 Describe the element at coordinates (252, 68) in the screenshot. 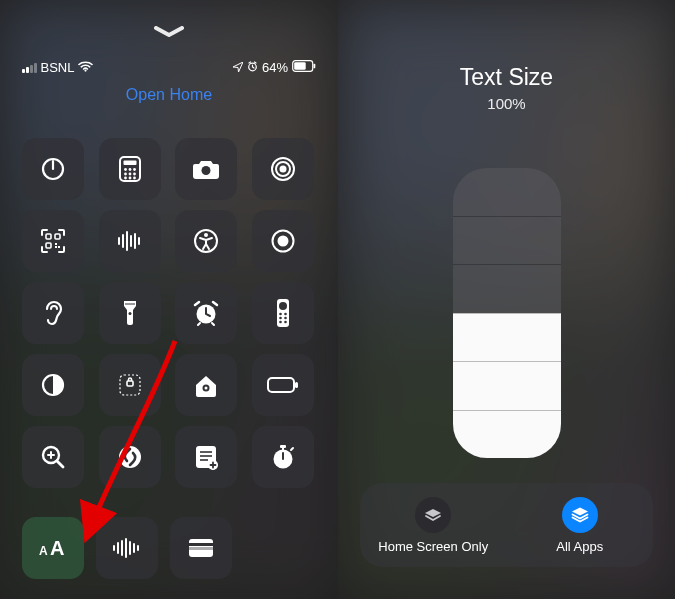

I see `alarm-status-icon` at that location.